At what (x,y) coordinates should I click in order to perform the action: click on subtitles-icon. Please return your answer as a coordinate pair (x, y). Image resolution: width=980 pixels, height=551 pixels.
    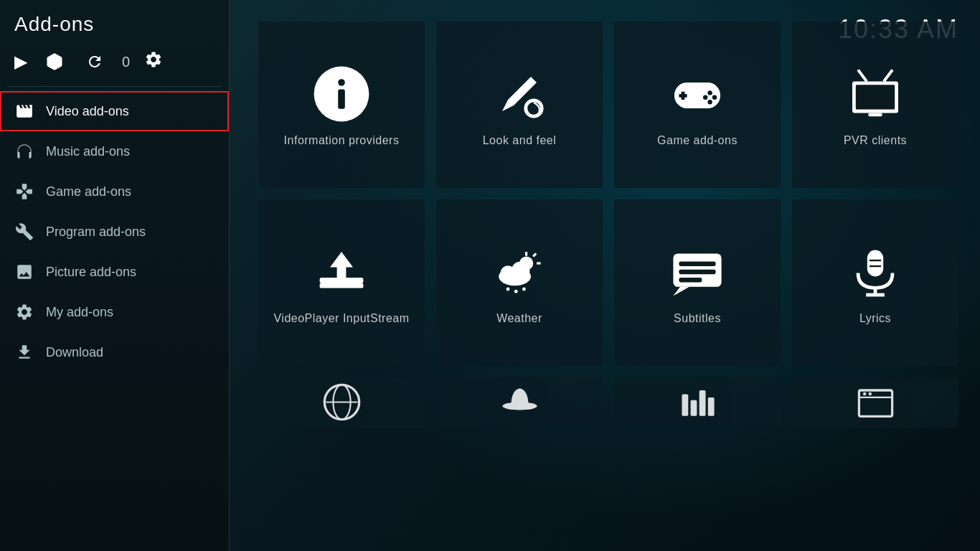
    Looking at the image, I should click on (697, 272).